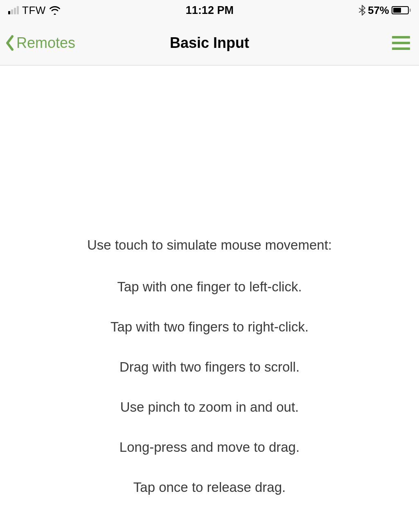 The width and height of the screenshot is (419, 532). I want to click on instruction-line: Tap with two fingers to right-click., so click(210, 327).